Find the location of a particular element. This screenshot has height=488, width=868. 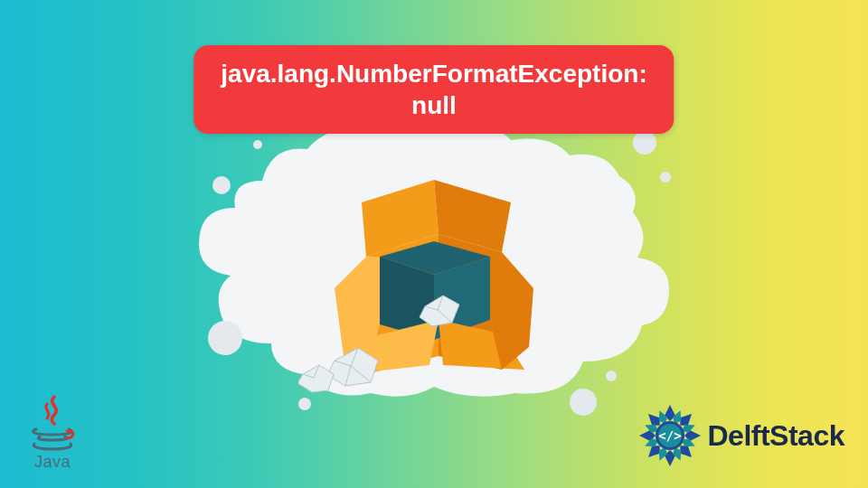

title-badge: java.lang.NumberFormatException: null is located at coordinates (434, 89).